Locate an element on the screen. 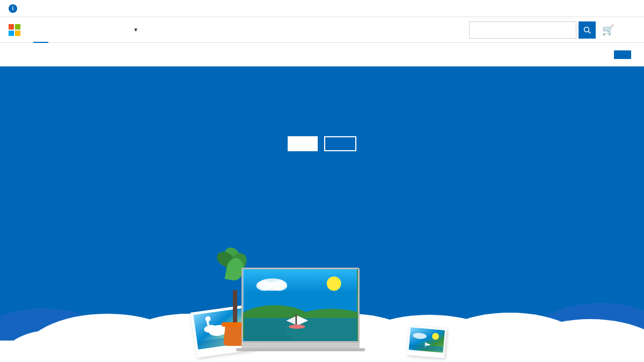 The height and width of the screenshot is (362, 644). cookie-bar: i is located at coordinates (322, 9).